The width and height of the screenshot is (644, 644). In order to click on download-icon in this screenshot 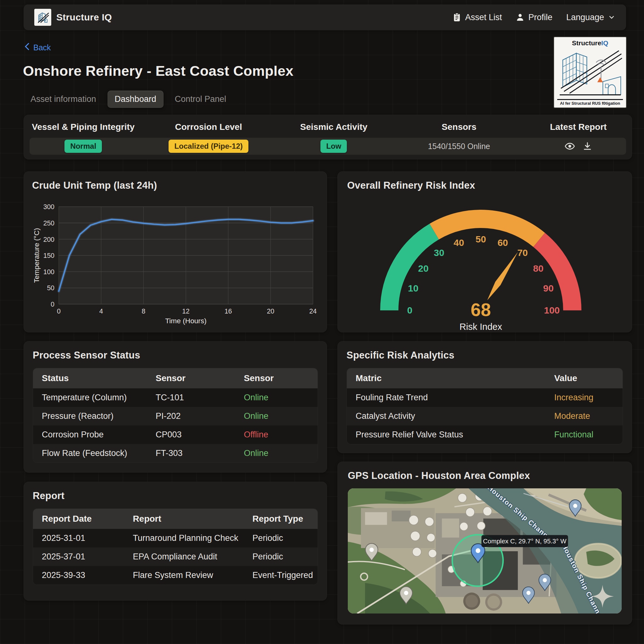, I will do `click(587, 146)`.